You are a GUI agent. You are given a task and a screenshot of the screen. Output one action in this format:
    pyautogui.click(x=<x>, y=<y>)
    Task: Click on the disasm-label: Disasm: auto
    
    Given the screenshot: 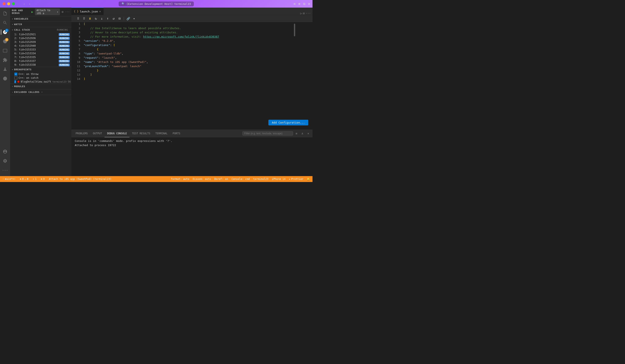 What is the action you would take?
    pyautogui.click(x=202, y=179)
    